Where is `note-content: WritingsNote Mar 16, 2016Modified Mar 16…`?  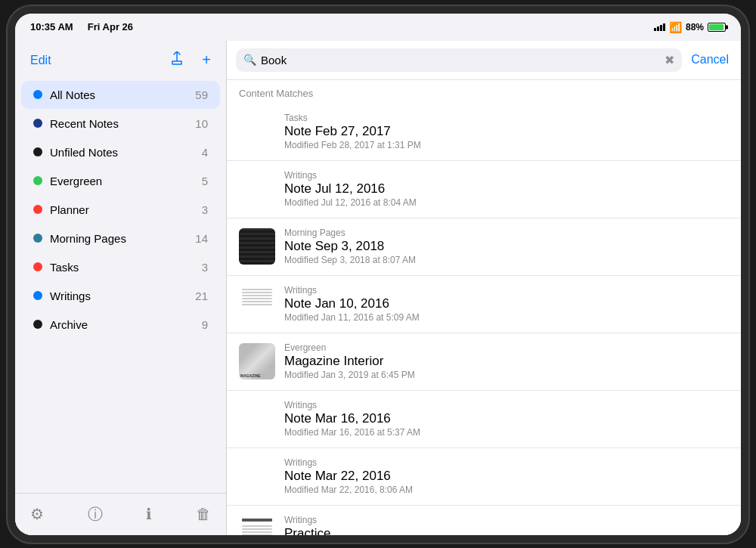 note-content: WritingsNote Mar 16, 2016Modified Mar 16… is located at coordinates (507, 419).